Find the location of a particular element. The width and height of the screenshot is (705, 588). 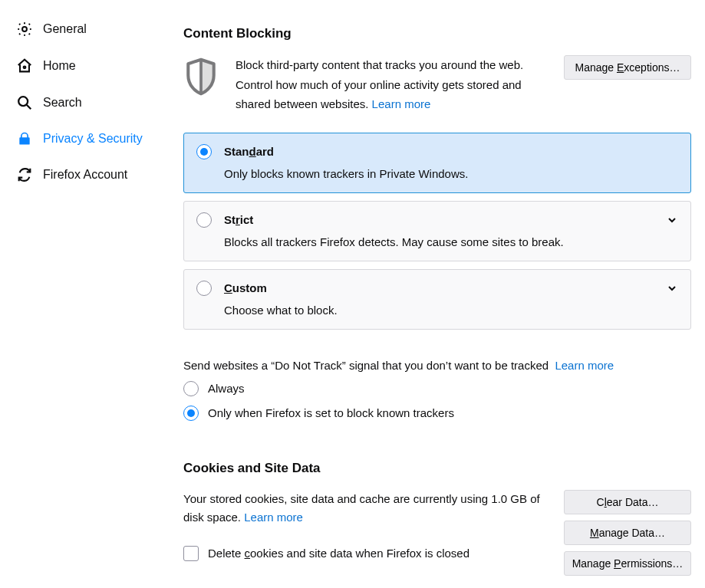

content-blocking-description: Block third-party content that tracks yo… is located at coordinates (393, 84).